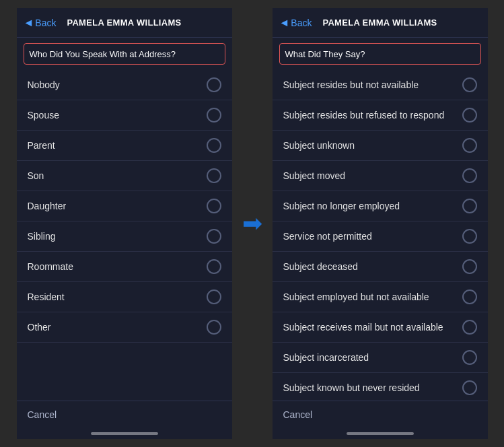  Describe the element at coordinates (43, 115) in the screenshot. I see `left-item-label-1: Spouse` at that location.